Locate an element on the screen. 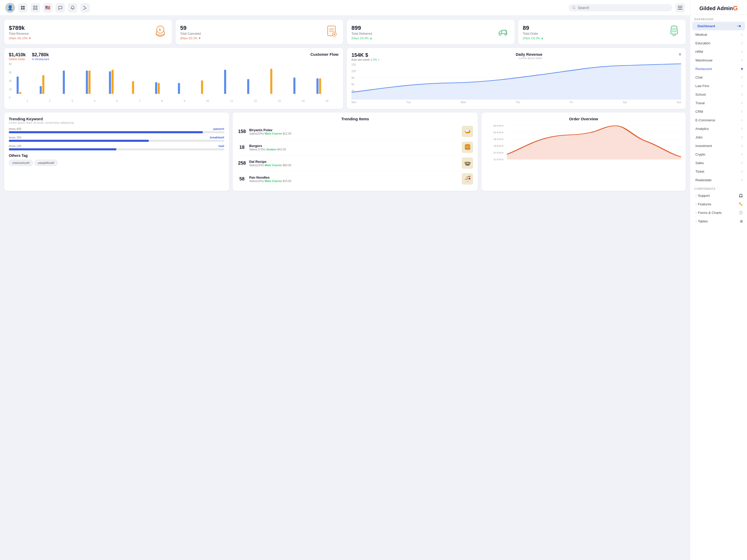  sidebar-item-sales: Sales is located at coordinates (719, 163).